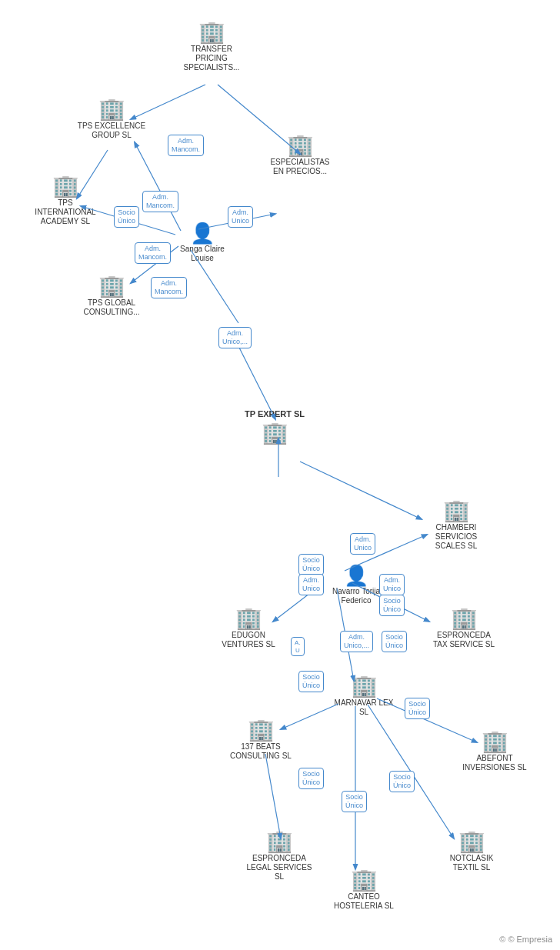 This screenshot has height=950, width=560. What do you see at coordinates (357, 642) in the screenshot?
I see `badge-adm-unico-marn: Adm.Unico,...` at bounding box center [357, 642].